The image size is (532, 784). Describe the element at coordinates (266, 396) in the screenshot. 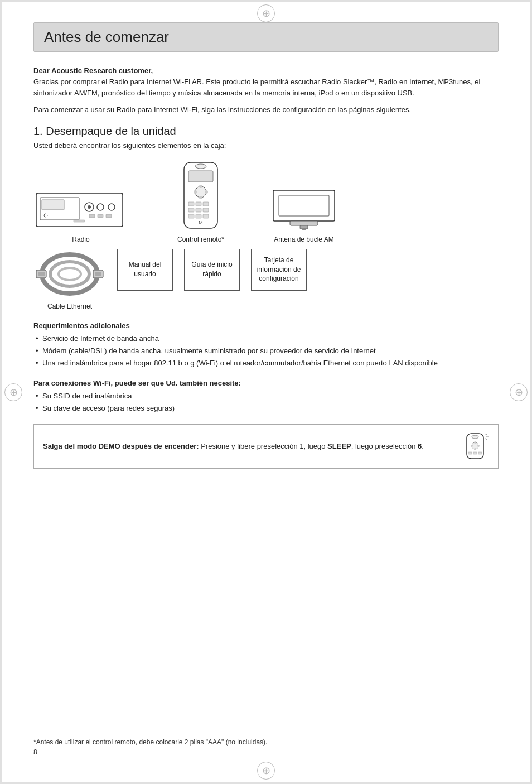

I see `wifi-requirements-section: Para conexiones Wi-Fi, puede ser que Ud.…` at that location.